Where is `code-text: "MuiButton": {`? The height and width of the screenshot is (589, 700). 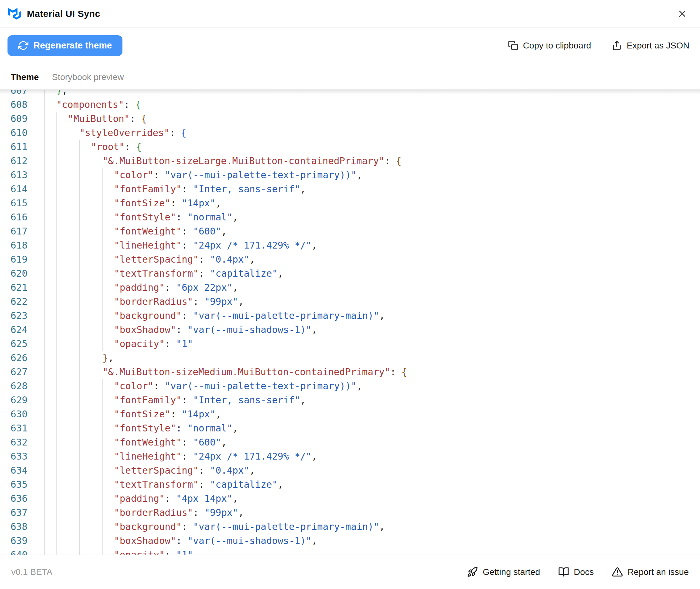 code-text: "MuiButton": { is located at coordinates (107, 119).